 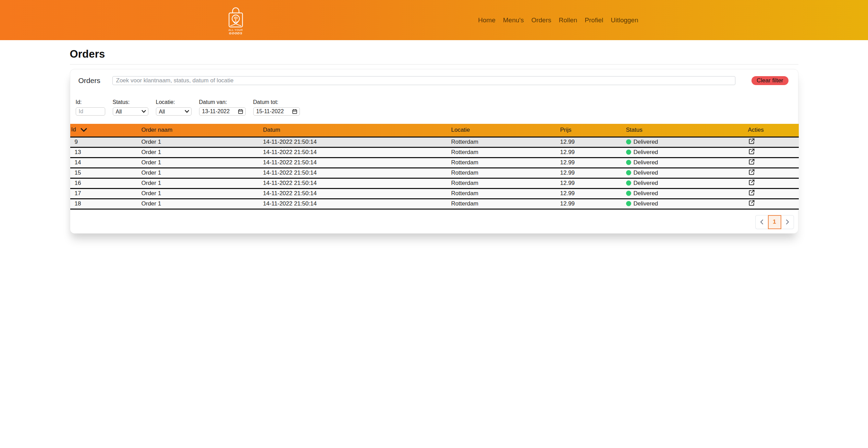 I want to click on nav-item-orders: Orders, so click(x=541, y=20).